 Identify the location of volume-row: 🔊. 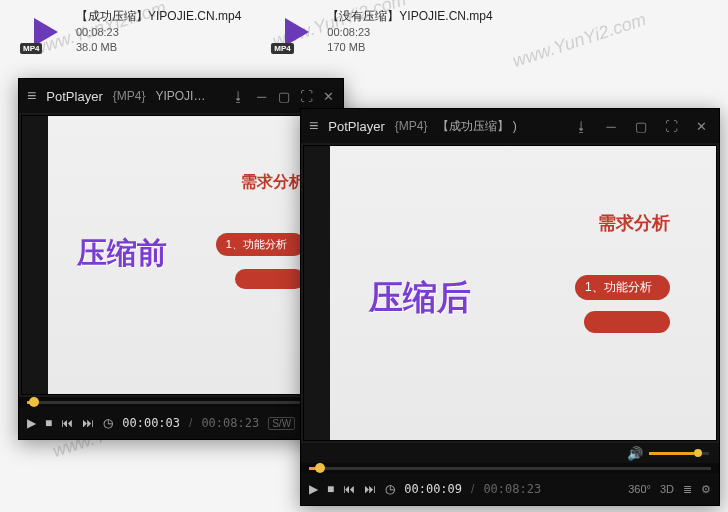
(510, 453).